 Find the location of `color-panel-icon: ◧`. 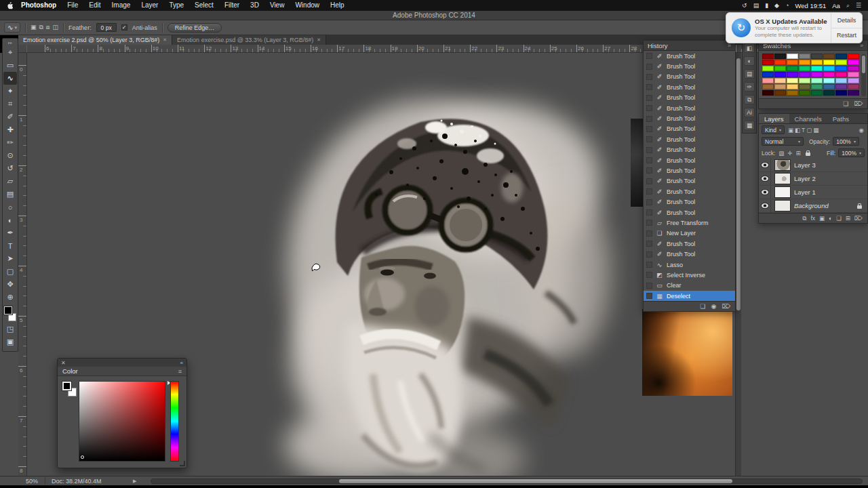

color-panel-icon: ◧ is located at coordinates (749, 48).